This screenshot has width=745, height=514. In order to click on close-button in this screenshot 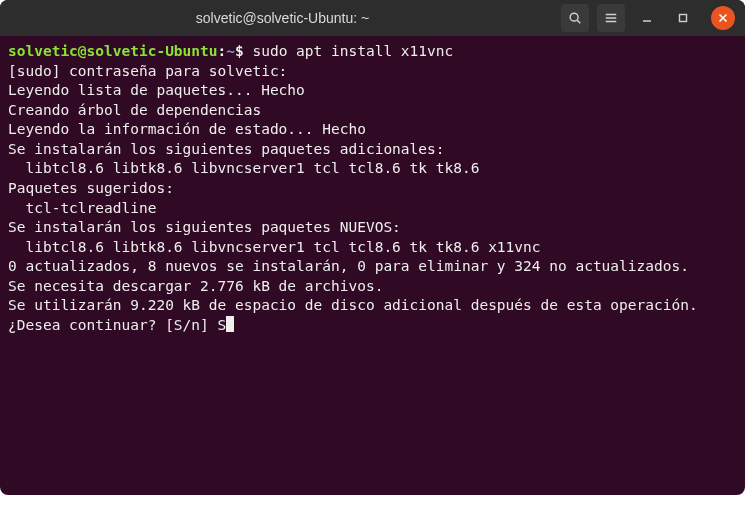, I will do `click(723, 18)`.